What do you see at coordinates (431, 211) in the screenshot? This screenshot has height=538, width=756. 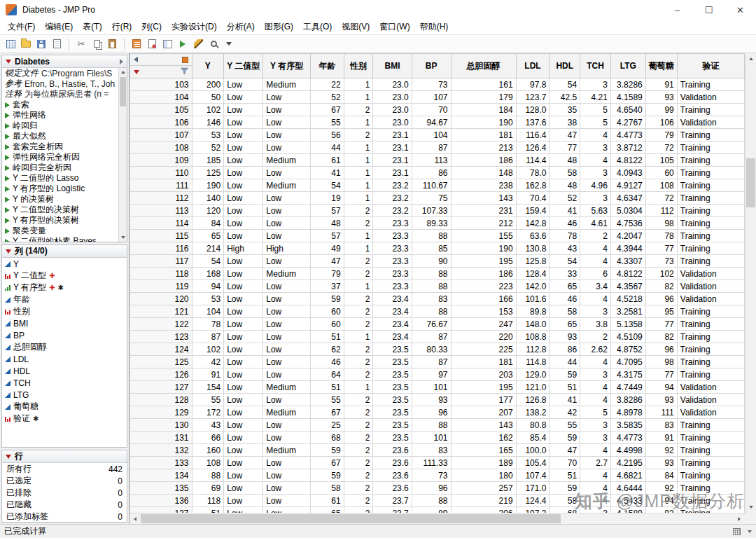 I see `cell: 107.33` at bounding box center [431, 211].